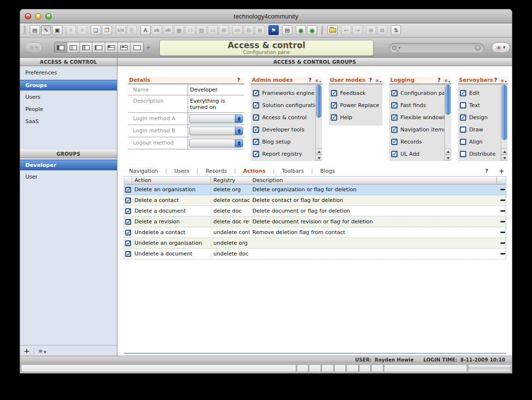 This screenshot has height=400, width=532. What do you see at coordinates (57, 30) in the screenshot?
I see `save-icon: ▣` at bounding box center [57, 30].